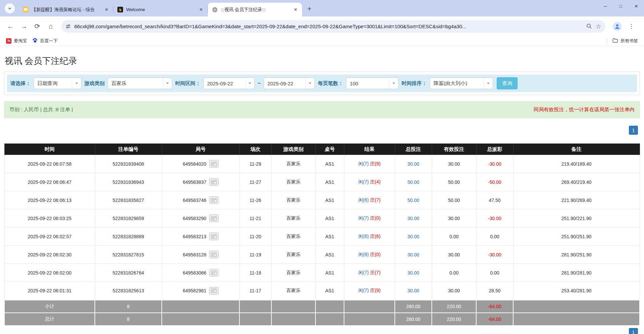  Describe the element at coordinates (636, 6) in the screenshot. I see `close-button: ✕` at that location.